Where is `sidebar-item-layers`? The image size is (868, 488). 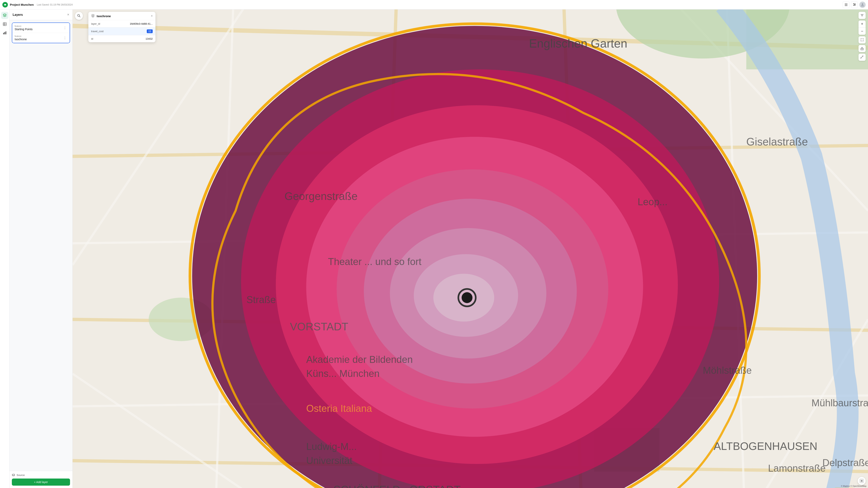 sidebar-item-layers is located at coordinates (5, 16).